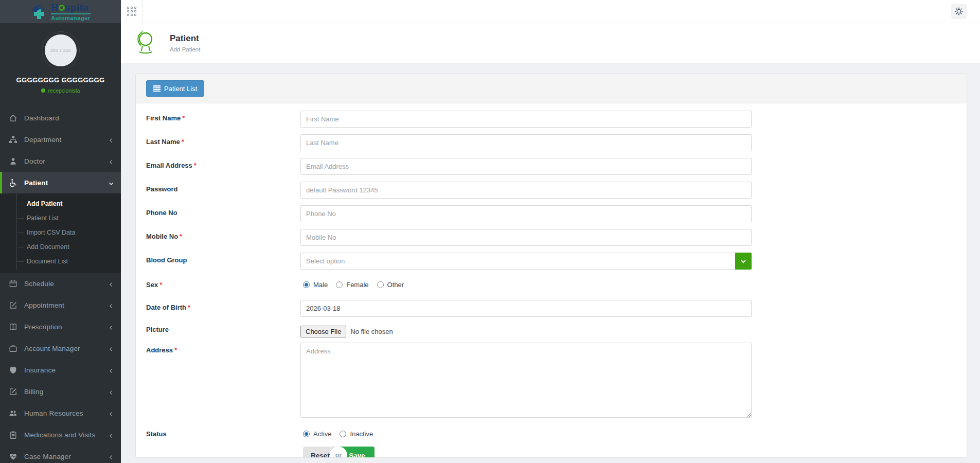  I want to click on sidebar-item-schedule: Schedule, so click(61, 283).